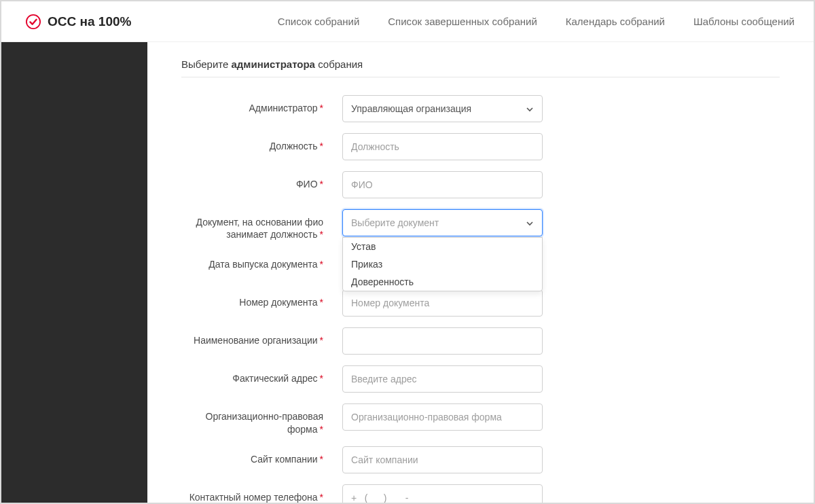 This screenshot has width=815, height=504. I want to click on nav-item-completed-meetings: Список завершенных собраний, so click(463, 22).